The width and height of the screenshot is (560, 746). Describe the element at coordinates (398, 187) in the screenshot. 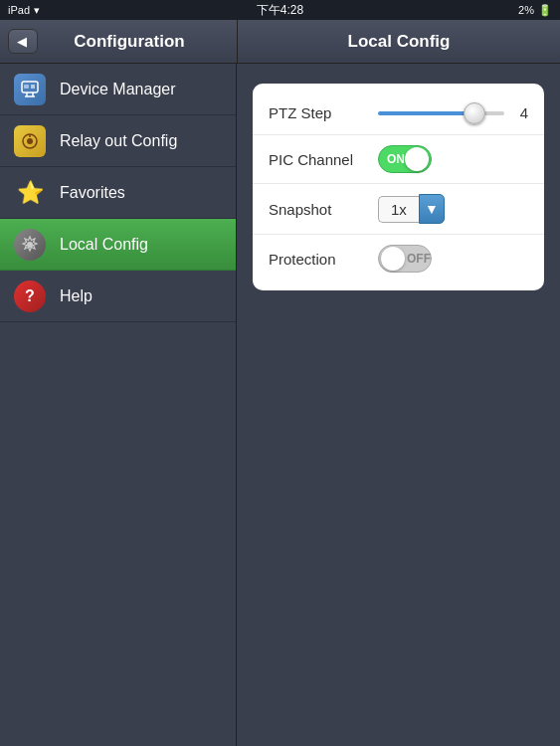

I see `config-card: PTZ Step 4 PIC Channel ON` at that location.